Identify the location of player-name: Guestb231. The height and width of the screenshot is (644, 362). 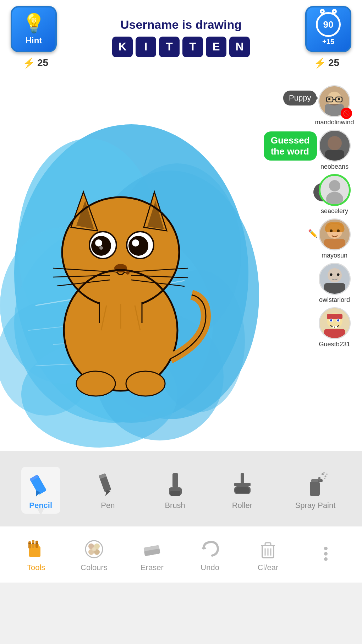
(334, 345).